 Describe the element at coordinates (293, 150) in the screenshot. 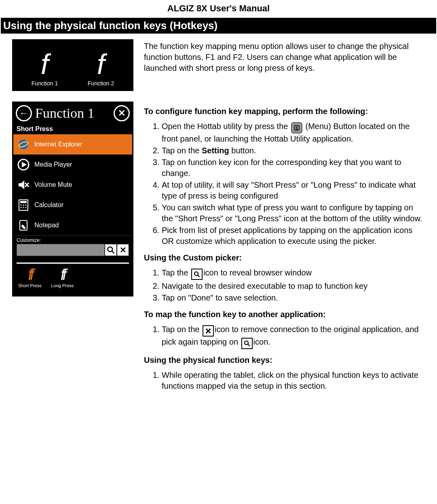

I see `step: Tap on the Setting button.` at that location.